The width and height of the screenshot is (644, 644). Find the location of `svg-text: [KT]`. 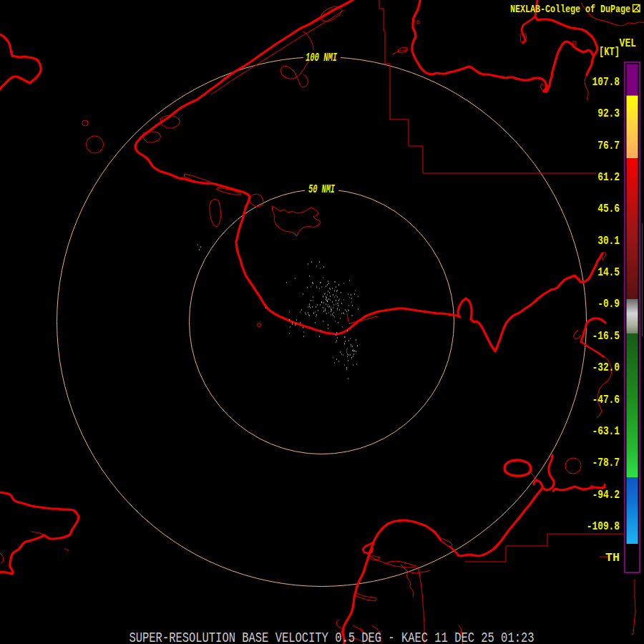

svg-text: [KT] is located at coordinates (610, 52).